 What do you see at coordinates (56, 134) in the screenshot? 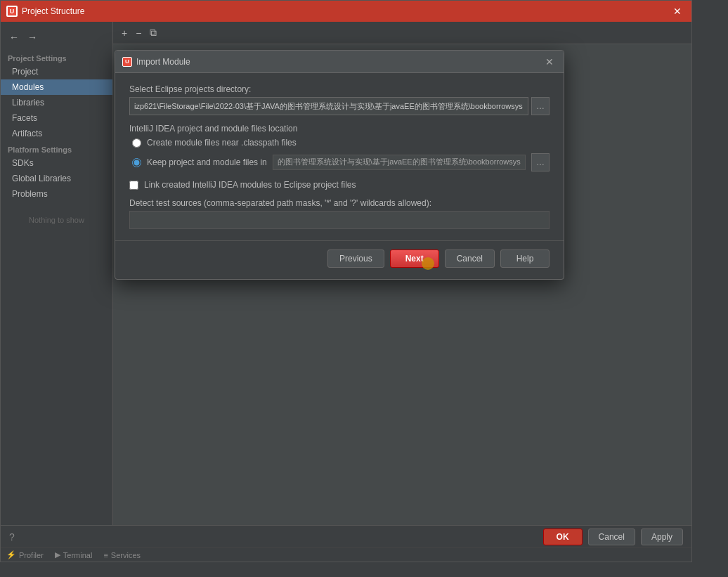
I see `sidebar-item-artifacts: Artifacts` at bounding box center [56, 134].